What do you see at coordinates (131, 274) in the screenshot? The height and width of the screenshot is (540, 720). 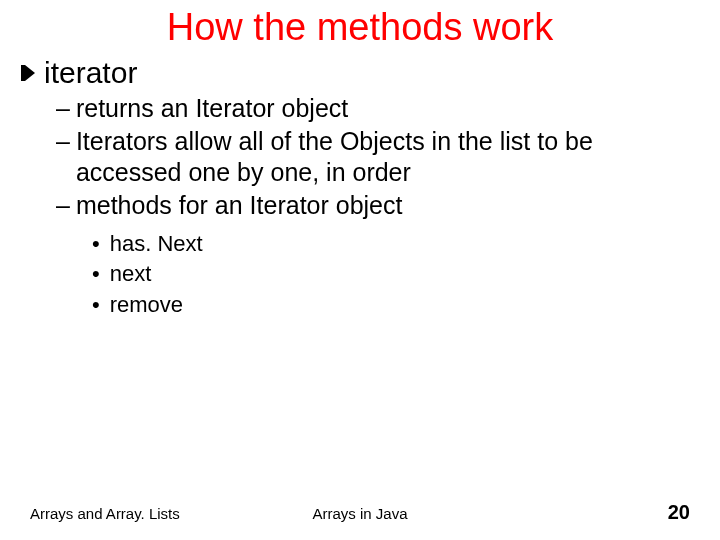 I see `level3-text: next` at bounding box center [131, 274].